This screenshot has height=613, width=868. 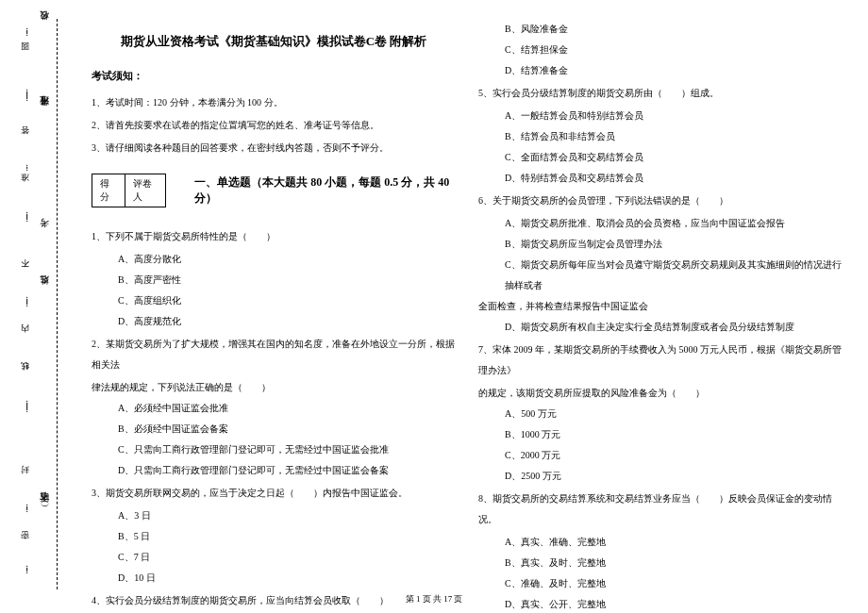 I want to click on question-option: A、3 日, so click(x=274, y=516).